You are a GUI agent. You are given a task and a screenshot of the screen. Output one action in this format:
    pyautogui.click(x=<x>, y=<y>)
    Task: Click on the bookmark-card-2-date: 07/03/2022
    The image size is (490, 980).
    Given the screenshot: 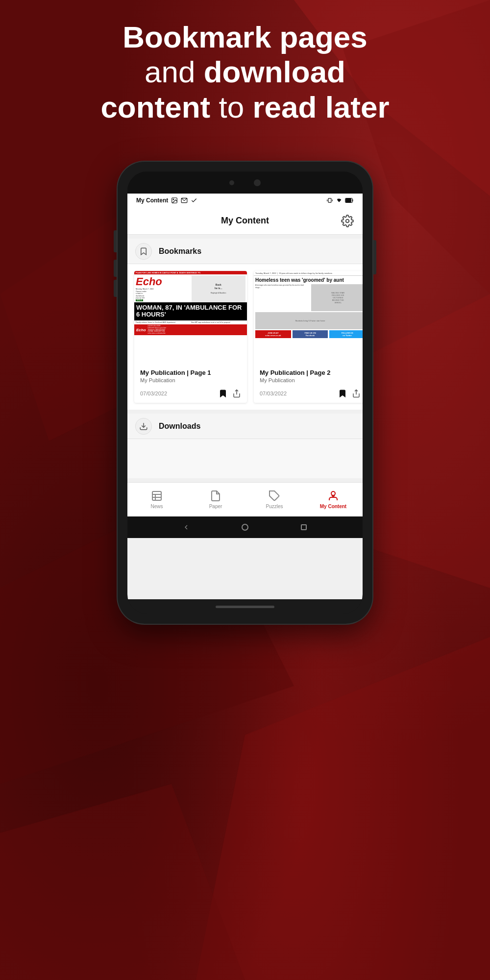 What is the action you would take?
    pyautogui.click(x=273, y=393)
    